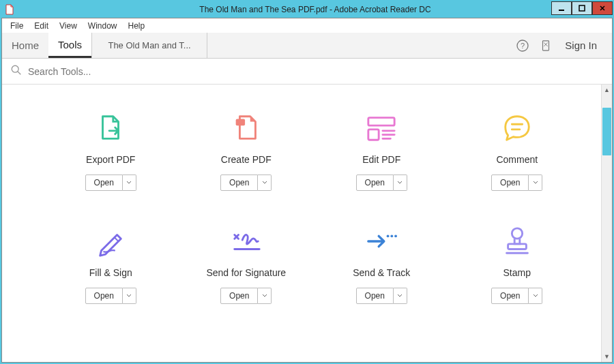 The width and height of the screenshot is (614, 364). I want to click on menu-view: View, so click(68, 26).